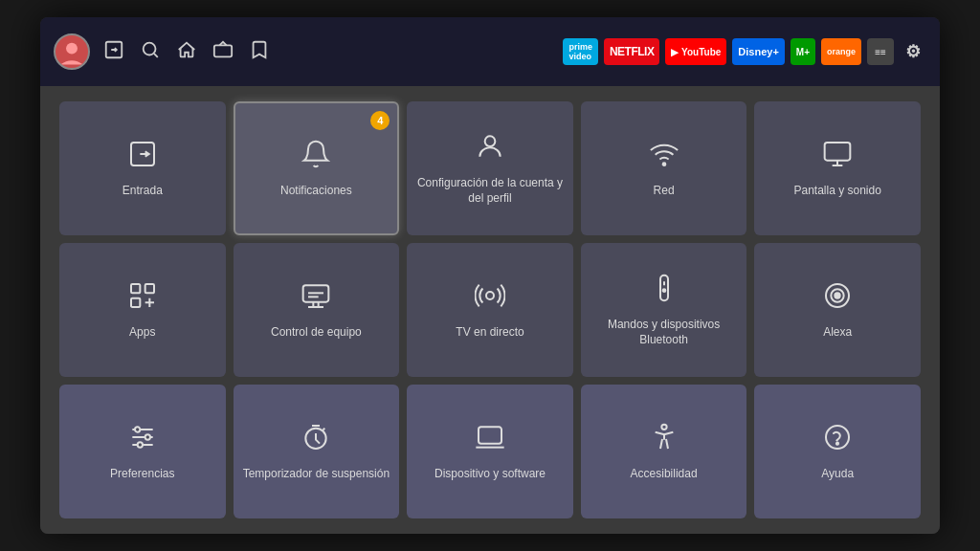 The height and width of the screenshot is (551, 980). Describe the element at coordinates (142, 333) in the screenshot. I see `apps-label: Apps` at that location.